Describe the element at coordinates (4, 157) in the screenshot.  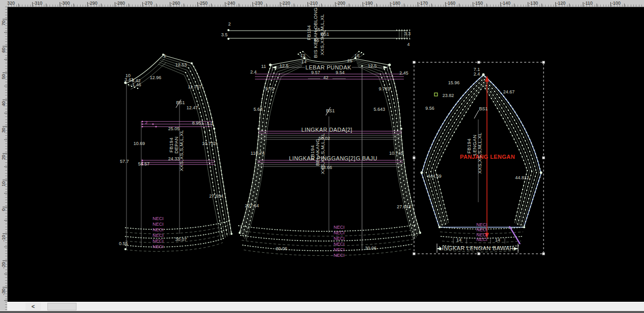
I see `v-ruler-label: 20` at that location.